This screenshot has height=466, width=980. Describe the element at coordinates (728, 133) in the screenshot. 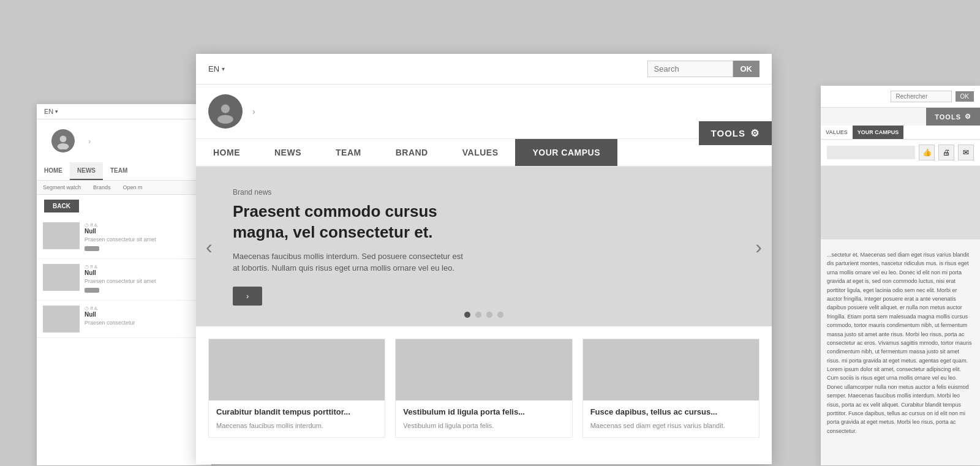

I see `tools-label: TOOLS` at that location.